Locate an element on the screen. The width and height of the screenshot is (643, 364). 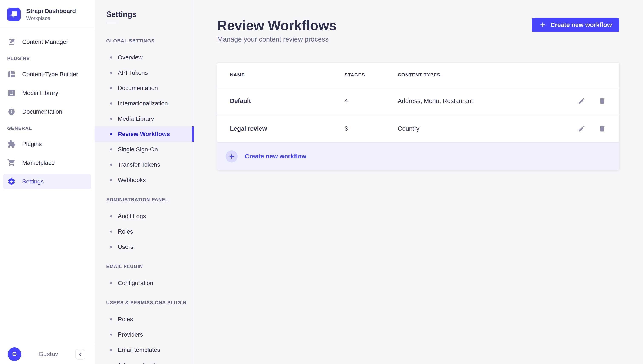
subnav-item-configuration: Configuration is located at coordinates (144, 283).